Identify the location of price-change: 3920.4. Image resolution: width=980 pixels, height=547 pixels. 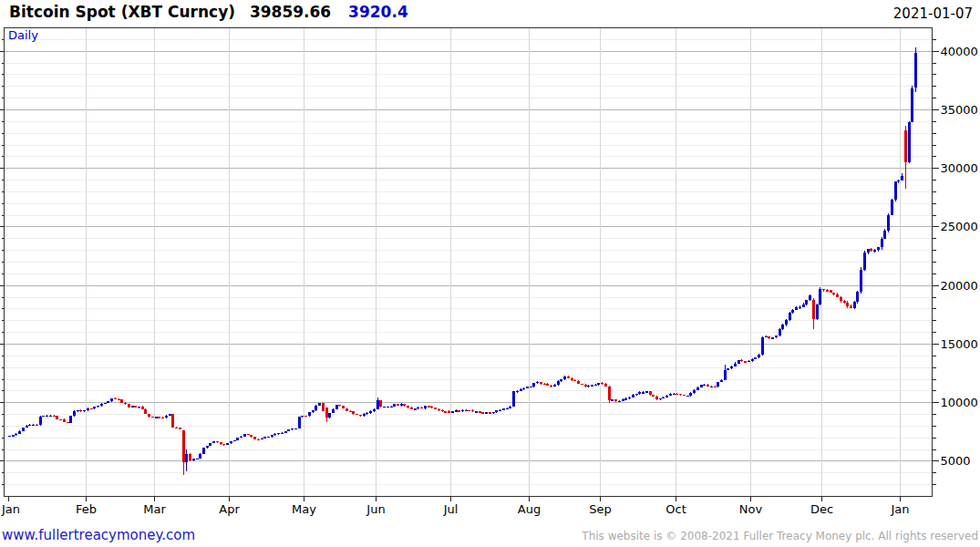
(378, 12).